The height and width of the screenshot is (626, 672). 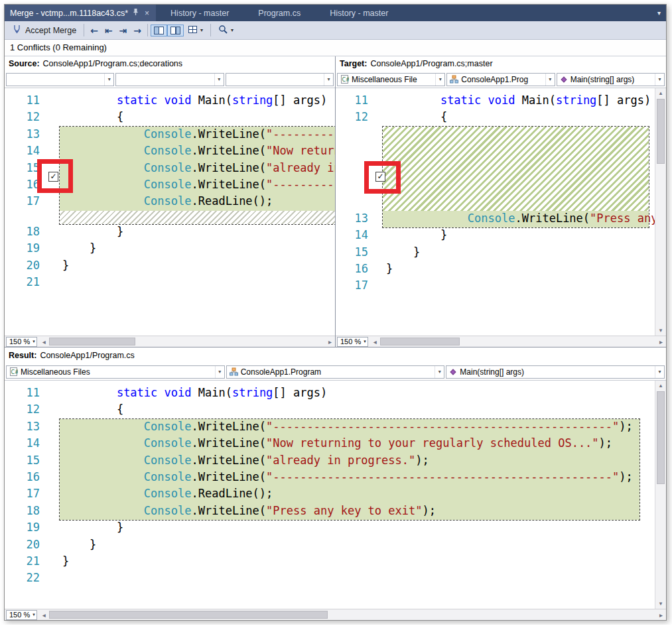 What do you see at coordinates (223, 31) in the screenshot?
I see `magnifier-icon` at bounding box center [223, 31].